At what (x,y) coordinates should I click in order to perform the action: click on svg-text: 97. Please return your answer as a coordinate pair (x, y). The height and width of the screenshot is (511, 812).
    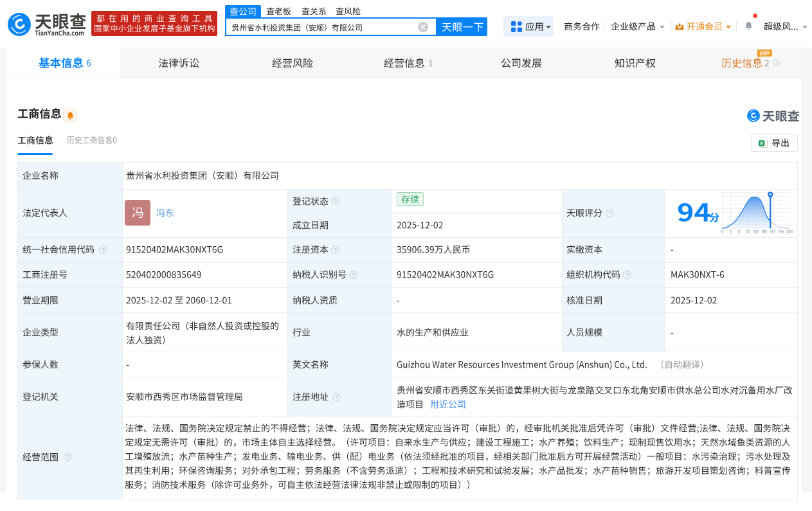
    Looking at the image, I should click on (773, 231).